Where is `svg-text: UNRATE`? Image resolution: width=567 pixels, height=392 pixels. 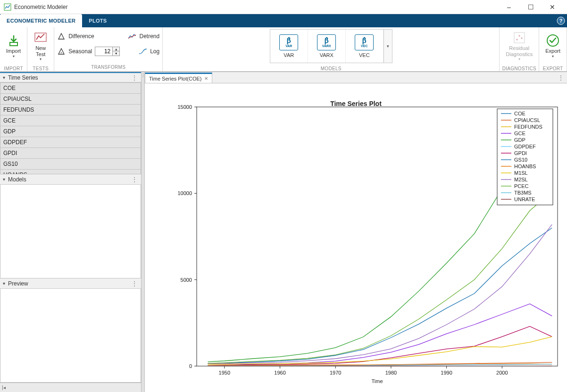
svg-text: UNRATE is located at coordinates (525, 199).